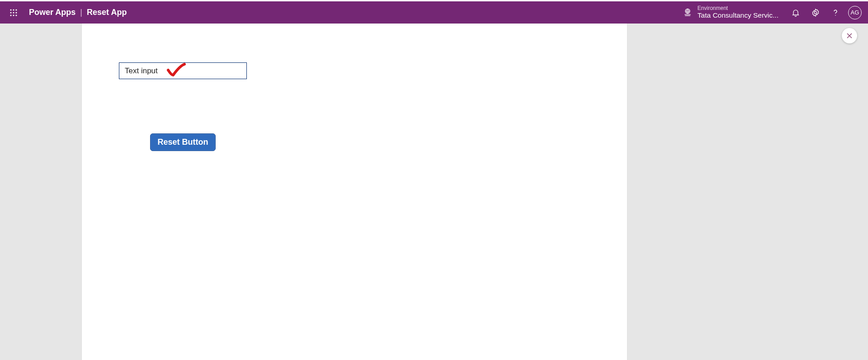  Describe the element at coordinates (14, 13) in the screenshot. I see `app-launcher-icon` at that location.